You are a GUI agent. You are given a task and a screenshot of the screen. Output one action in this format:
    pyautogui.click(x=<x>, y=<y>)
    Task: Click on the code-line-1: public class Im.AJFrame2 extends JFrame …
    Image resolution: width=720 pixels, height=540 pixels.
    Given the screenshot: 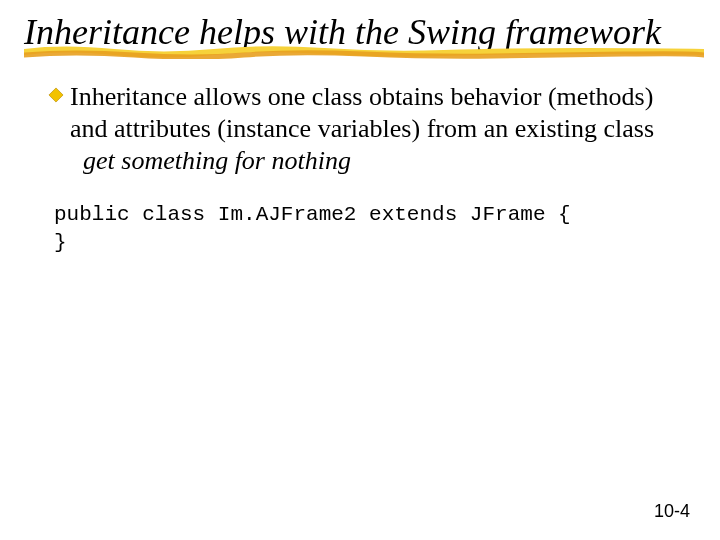 What is the action you would take?
    pyautogui.click(x=312, y=214)
    